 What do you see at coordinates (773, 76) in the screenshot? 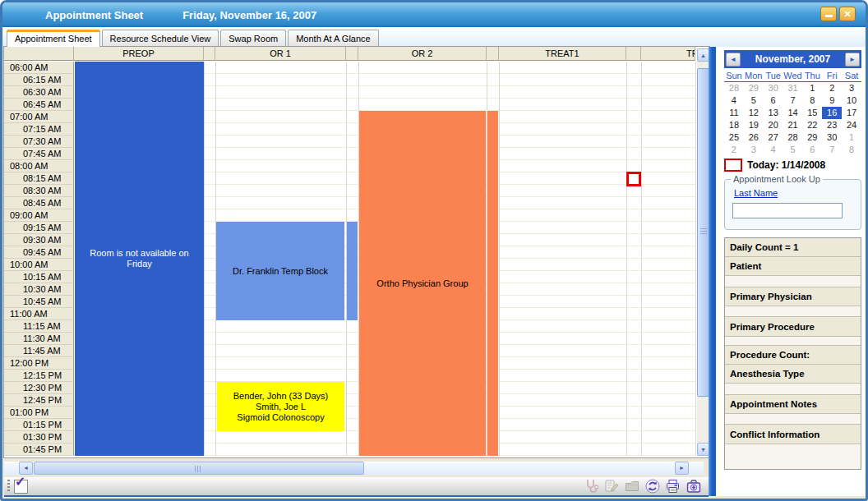
I see `day-name: Tue` at bounding box center [773, 76].